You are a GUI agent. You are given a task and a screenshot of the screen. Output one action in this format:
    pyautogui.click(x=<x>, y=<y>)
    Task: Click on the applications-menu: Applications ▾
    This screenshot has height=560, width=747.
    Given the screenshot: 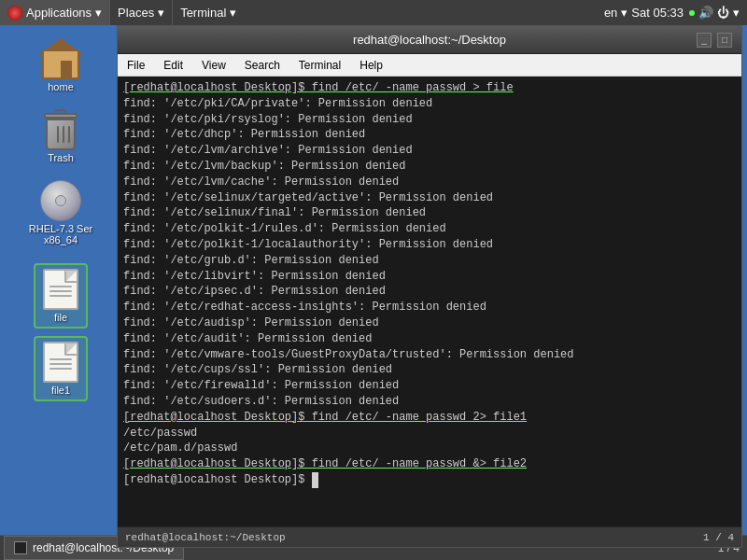 What is the action you would take?
    pyautogui.click(x=54, y=13)
    